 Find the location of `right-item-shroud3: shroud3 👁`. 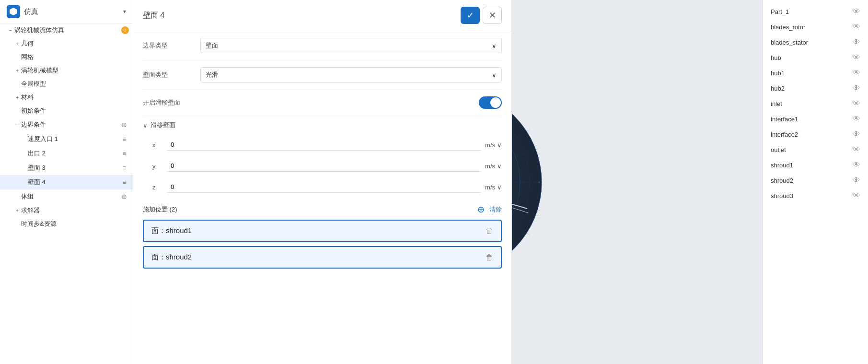

right-item-shroud3: shroud3 👁 is located at coordinates (816, 196).